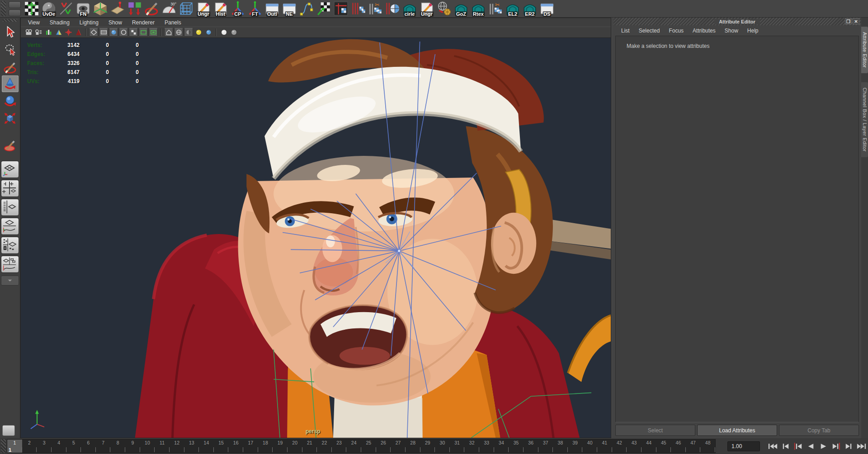 Image resolution: width=868 pixels, height=454 pixels. I want to click on shelf-tab-up-button, so click(14, 5).